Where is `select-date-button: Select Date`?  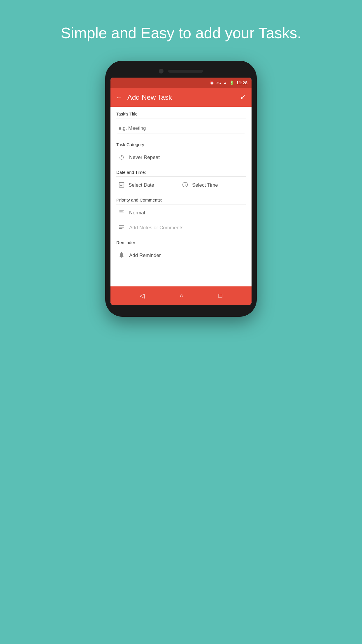 select-date-button: Select Date is located at coordinates (149, 186).